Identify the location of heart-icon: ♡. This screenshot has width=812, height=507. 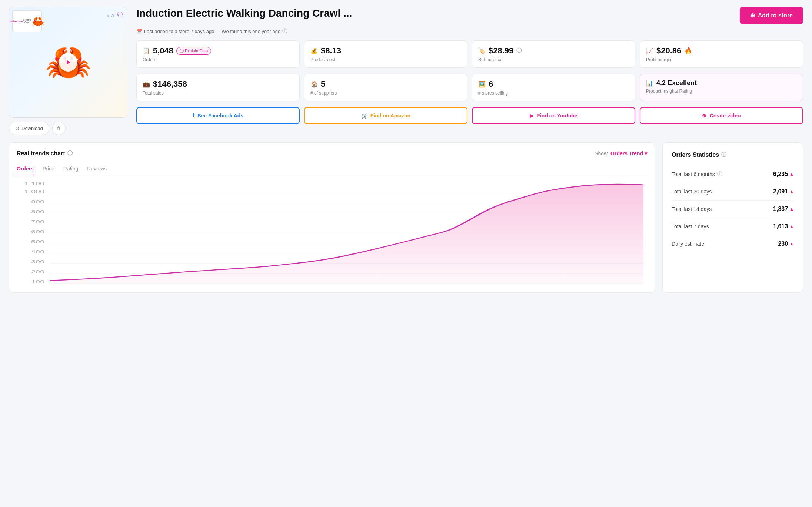
(120, 15).